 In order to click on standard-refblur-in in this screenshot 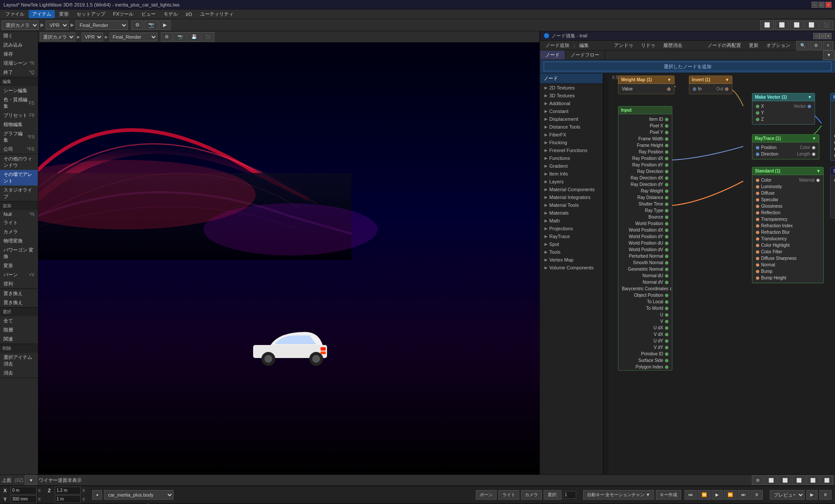, I will do `click(758, 232)`.